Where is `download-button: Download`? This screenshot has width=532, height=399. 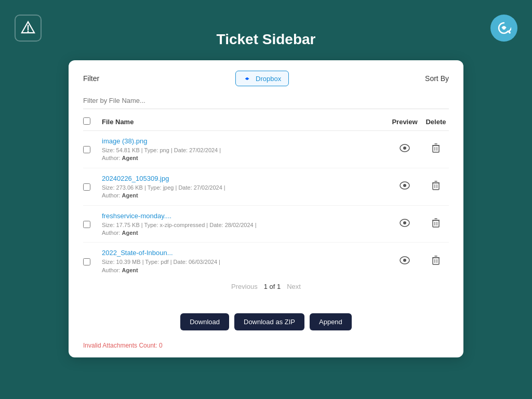
download-button: Download is located at coordinates (205, 322).